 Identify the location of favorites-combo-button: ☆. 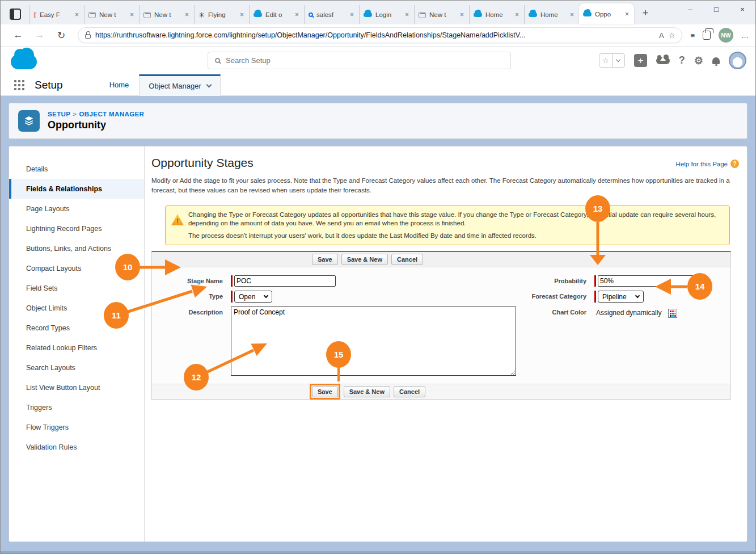
(612, 60).